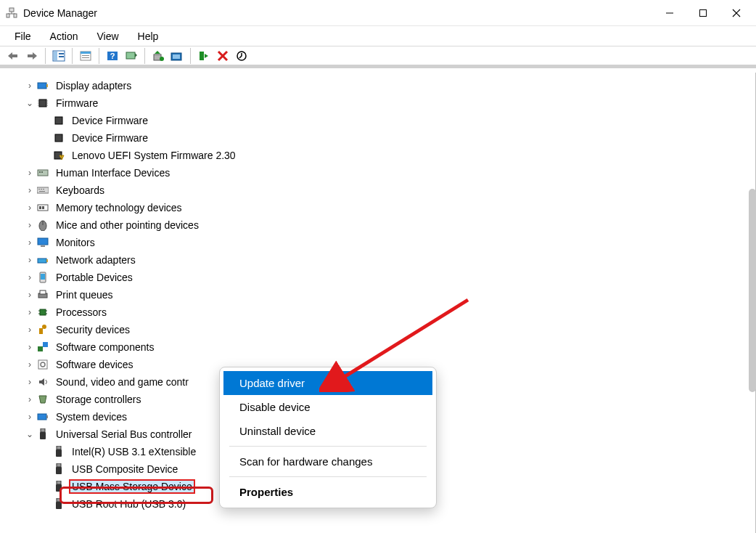 The height and width of the screenshot is (533, 756). What do you see at coordinates (382, 295) in the screenshot?
I see `tree-item-print-queues: › Print queues` at bounding box center [382, 295].